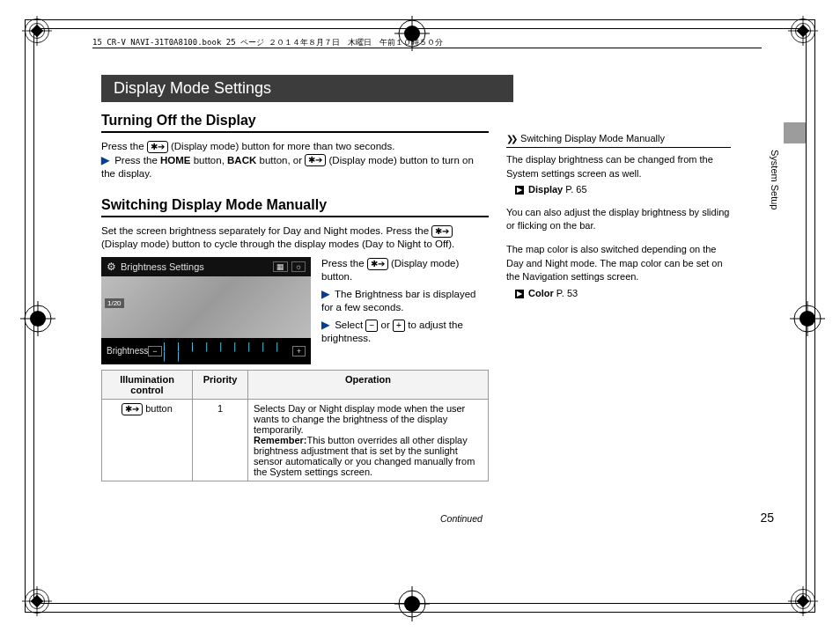 This screenshot has width=840, height=632. Describe the element at coordinates (206, 307) in the screenshot. I see `map-preview: 1/20` at that location.